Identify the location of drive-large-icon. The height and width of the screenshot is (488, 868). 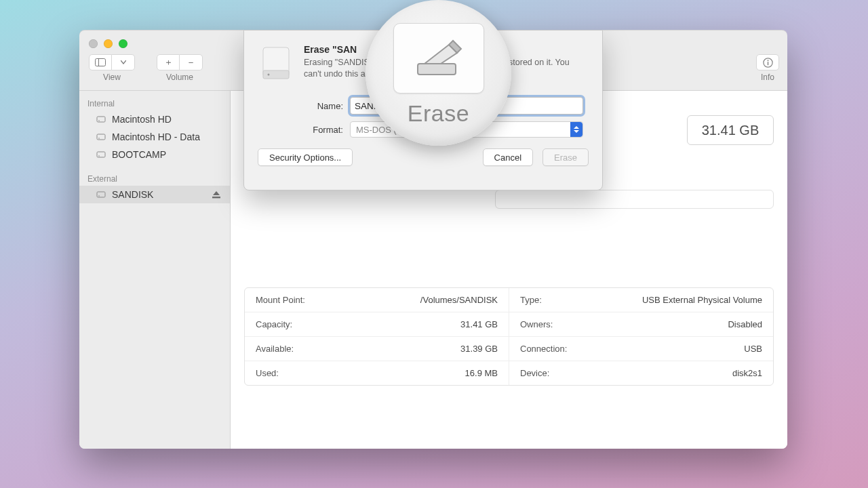
(276, 64).